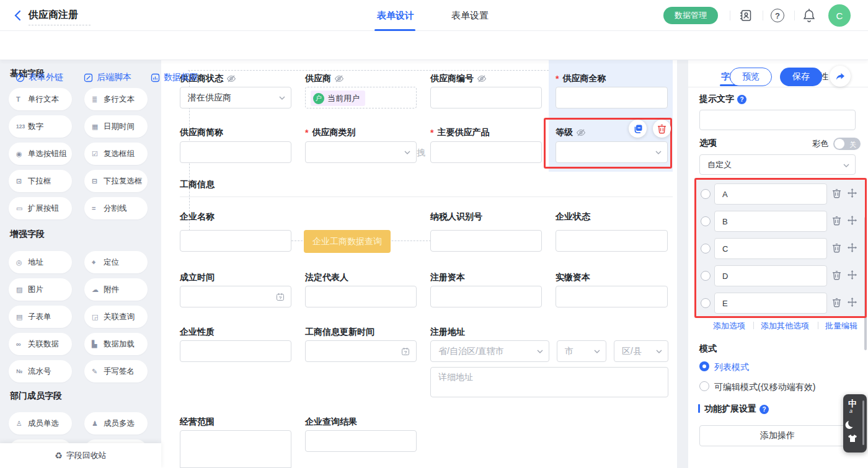 Image resolution: width=868 pixels, height=468 pixels. I want to click on add-action-button: 添加操作, so click(777, 436).